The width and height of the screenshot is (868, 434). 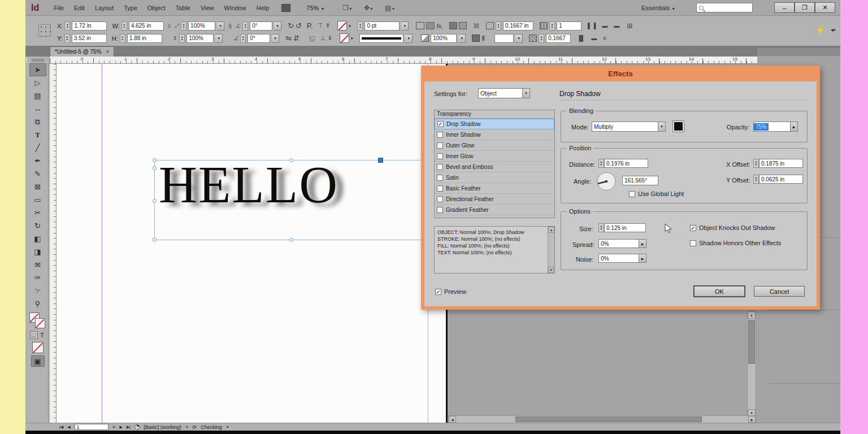 What do you see at coordinates (504, 38) in the screenshot?
I see `gutter-dropdown` at bounding box center [504, 38].